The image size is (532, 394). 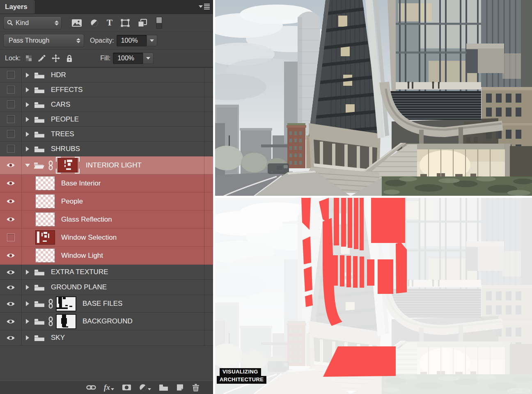 I want to click on fill-field: 100%, so click(x=128, y=58).